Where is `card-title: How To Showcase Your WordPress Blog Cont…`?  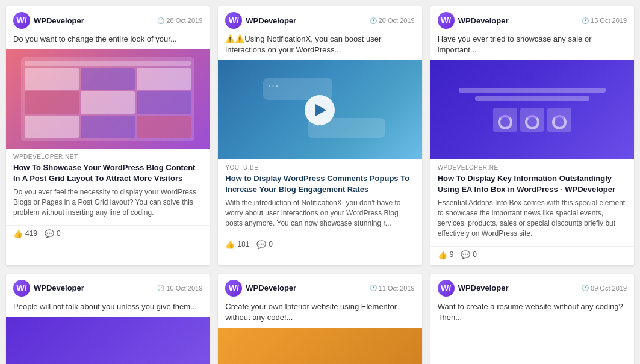
card-title: How To Showcase Your WordPress Blog Cont… is located at coordinates (108, 173).